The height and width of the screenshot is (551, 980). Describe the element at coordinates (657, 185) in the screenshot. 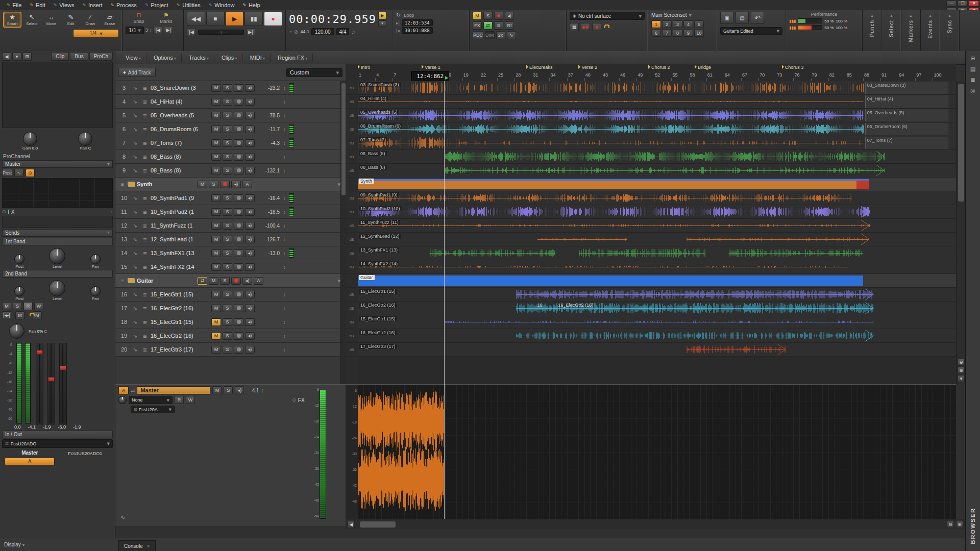

I see `clip-lane-7: Synth` at that location.